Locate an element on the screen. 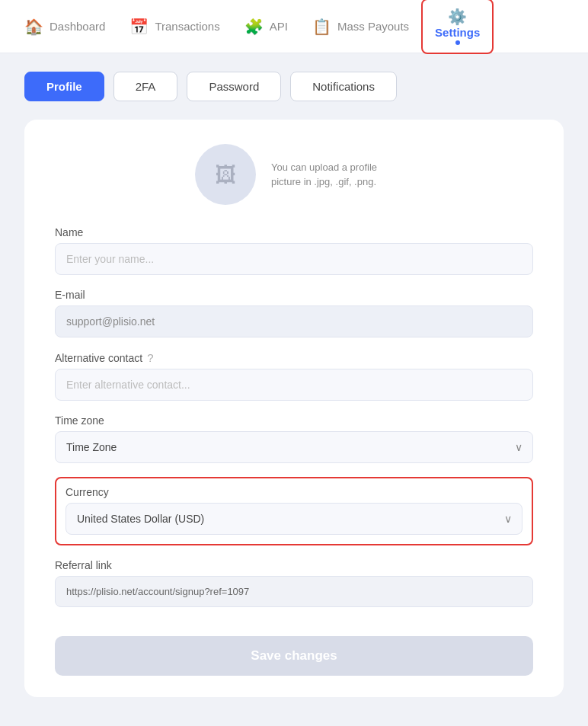 The image size is (588, 726). name-label: Name is located at coordinates (294, 232).